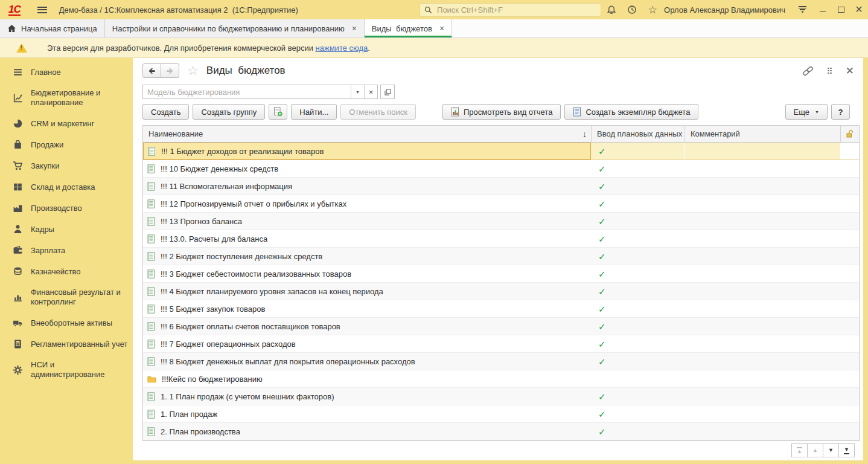  Describe the element at coordinates (152, 71) in the screenshot. I see `back-button` at that location.